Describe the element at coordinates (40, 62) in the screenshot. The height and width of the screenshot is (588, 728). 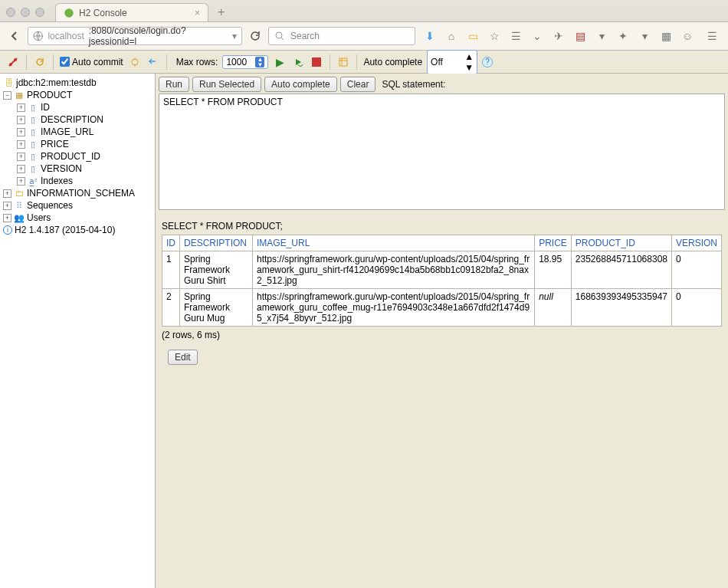
I see `refresh-icon` at that location.